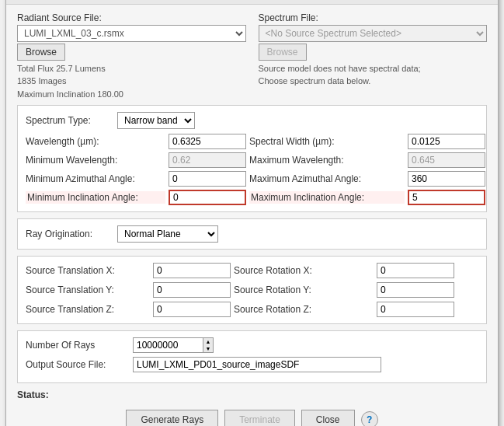  What do you see at coordinates (192, 290) in the screenshot?
I see `trans-y-input` at bounding box center [192, 290].